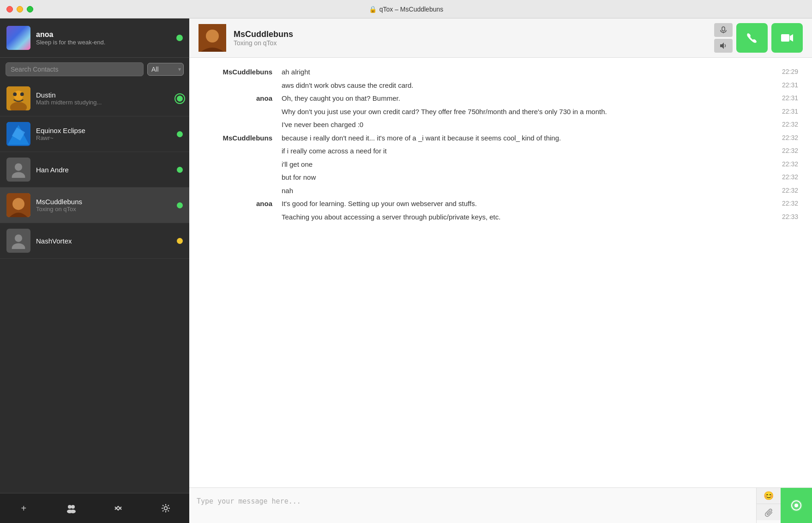 This screenshot has width=812, height=523. I want to click on my-name: anoa, so click(103, 35).